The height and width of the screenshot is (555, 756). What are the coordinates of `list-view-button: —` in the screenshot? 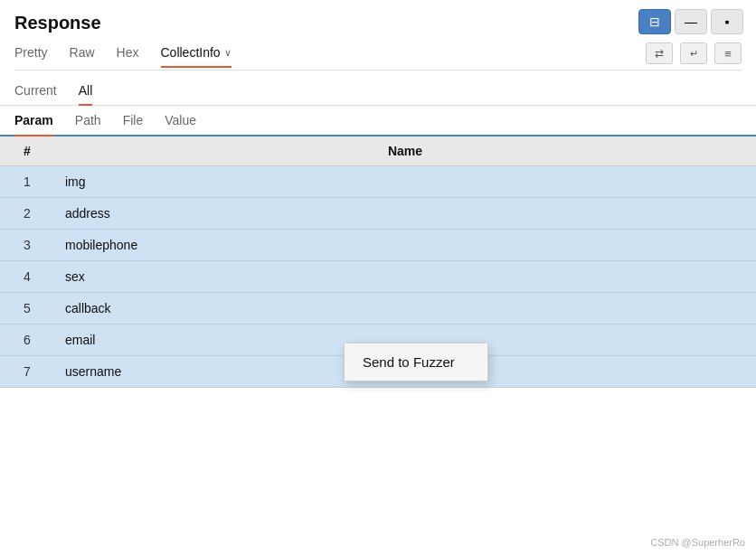 It's located at (691, 22).